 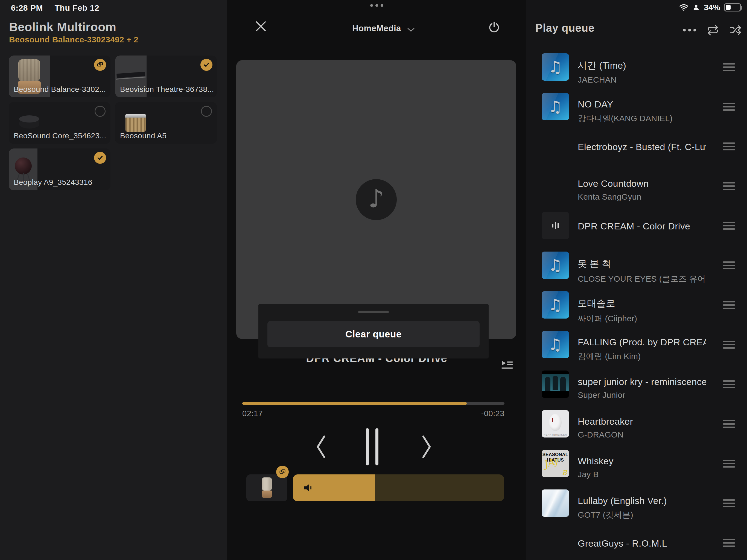 I want to click on next-track-button, so click(x=427, y=447).